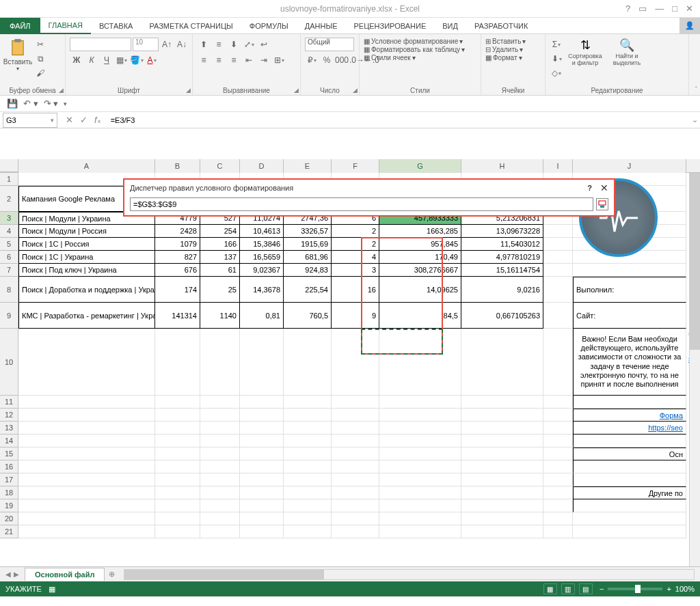  What do you see at coordinates (249, 60) in the screenshot?
I see `indent-decrease-icon: ⇤` at bounding box center [249, 60].